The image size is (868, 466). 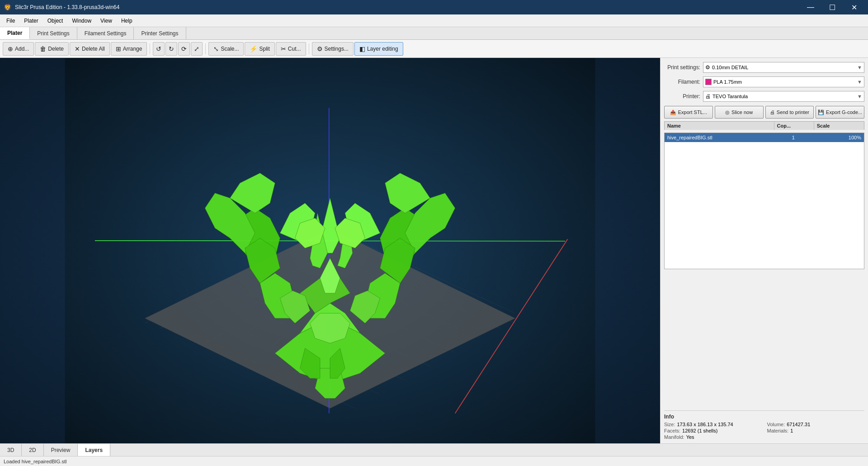 I want to click on filament-label: Filament:, so click(x=682, y=82).